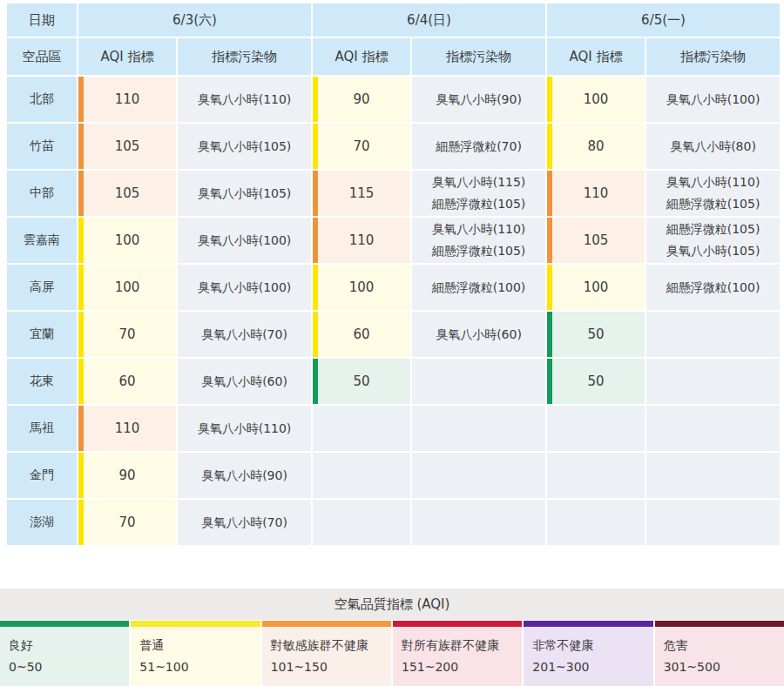  Describe the element at coordinates (713, 146) in the screenshot. I see `pollutant-line: 臭氧八小時(80)` at that location.